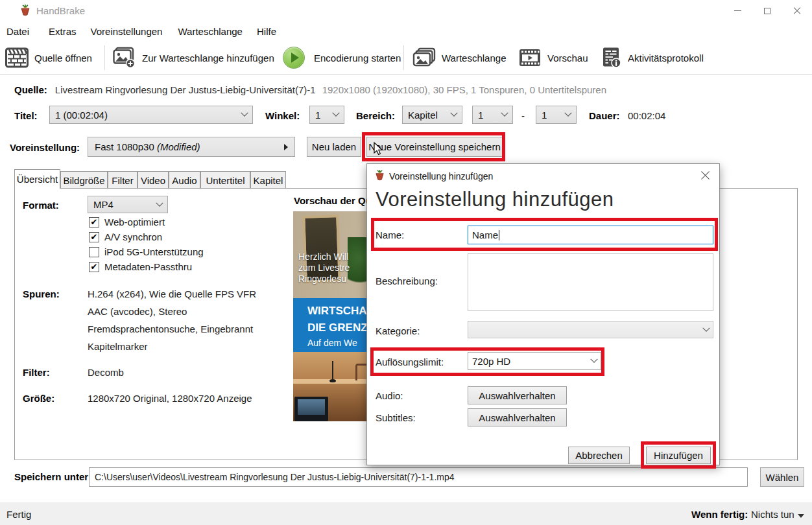 This screenshot has height=525, width=812. What do you see at coordinates (474, 58) in the screenshot?
I see `queue-label: Warteschlange` at bounding box center [474, 58].